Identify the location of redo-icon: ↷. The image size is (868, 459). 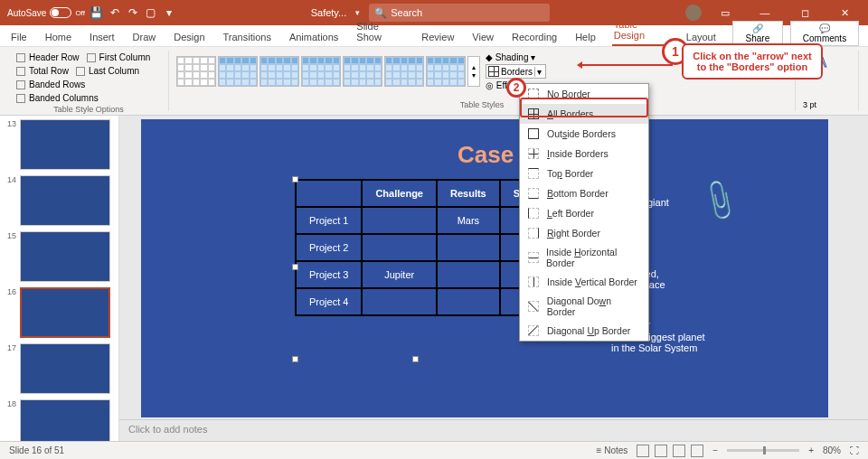
(133, 13).